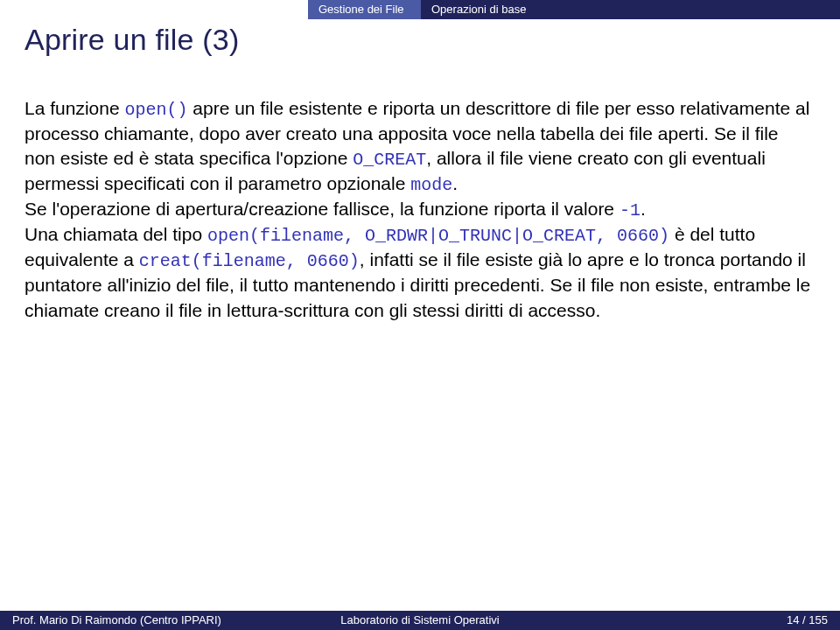 The height and width of the screenshot is (630, 840). I want to click on code-open-call: open(filename, O_RDWR|O_TRUNC|O_CREAT, 0…, so click(438, 236).